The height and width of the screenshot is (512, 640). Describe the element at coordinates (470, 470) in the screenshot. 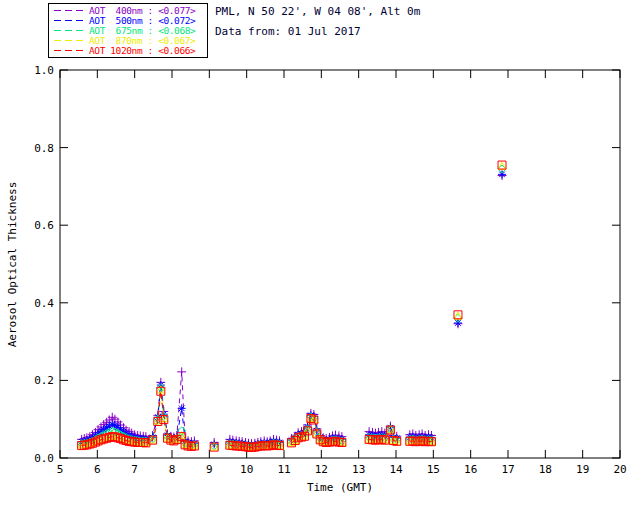

I see `x-tick-label: 16` at that location.